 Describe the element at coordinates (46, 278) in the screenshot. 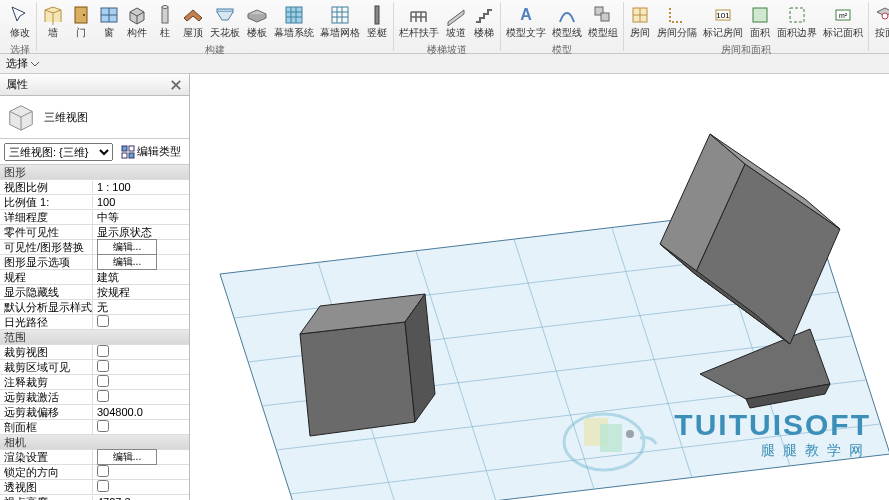

I see `prop-key: 规程` at that location.